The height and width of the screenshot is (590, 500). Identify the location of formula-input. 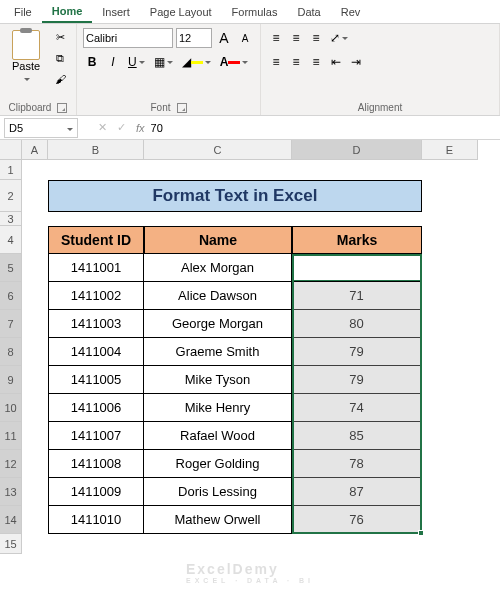
(322, 128).